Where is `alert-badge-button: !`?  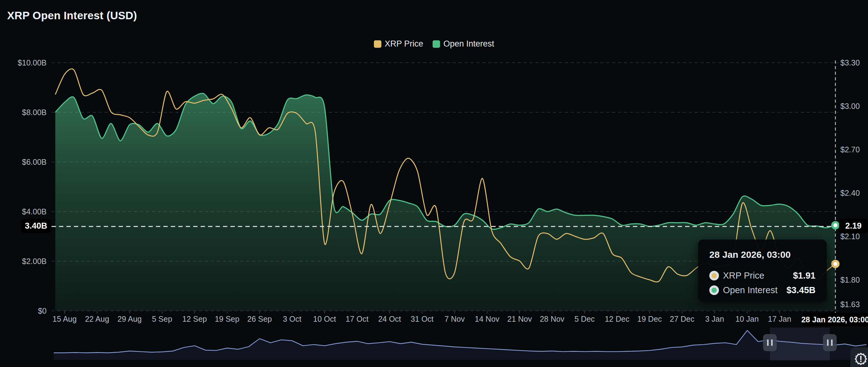 alert-badge-button: ! is located at coordinates (859, 357).